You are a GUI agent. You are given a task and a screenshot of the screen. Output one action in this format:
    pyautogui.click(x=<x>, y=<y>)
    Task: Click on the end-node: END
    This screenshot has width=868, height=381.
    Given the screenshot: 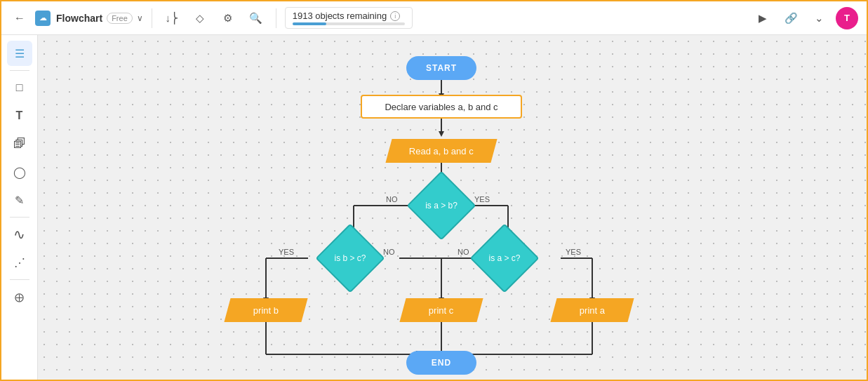 What is the action you would take?
    pyautogui.click(x=441, y=363)
    